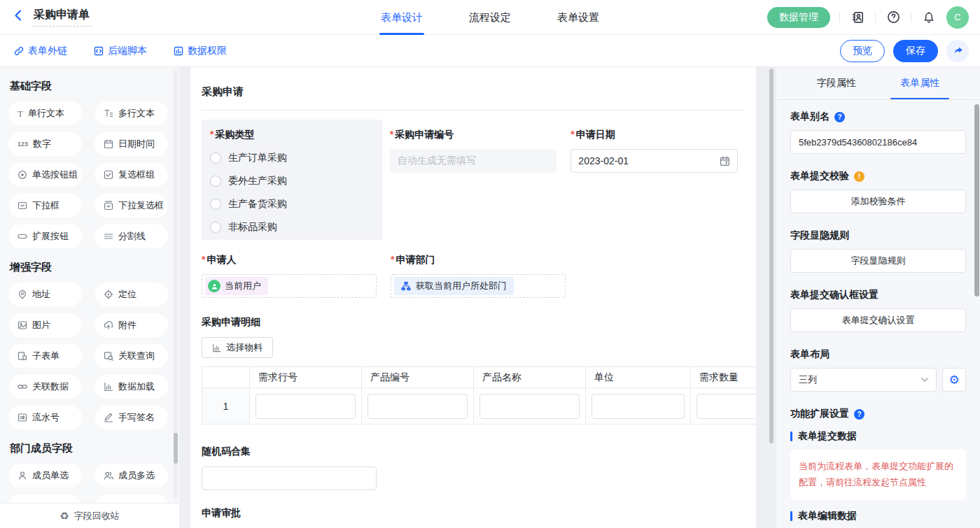 This screenshot has height=528, width=980. What do you see at coordinates (473, 180) in the screenshot?
I see `field-purchase-no: *采购申请编号 自动生成无需填写` at bounding box center [473, 180].